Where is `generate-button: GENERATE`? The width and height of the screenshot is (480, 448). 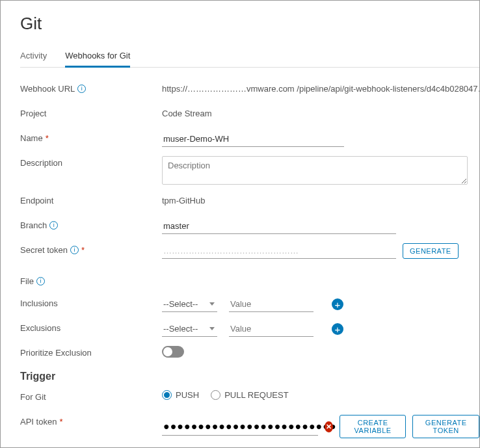
generate-button: GENERATE is located at coordinates (431, 251).